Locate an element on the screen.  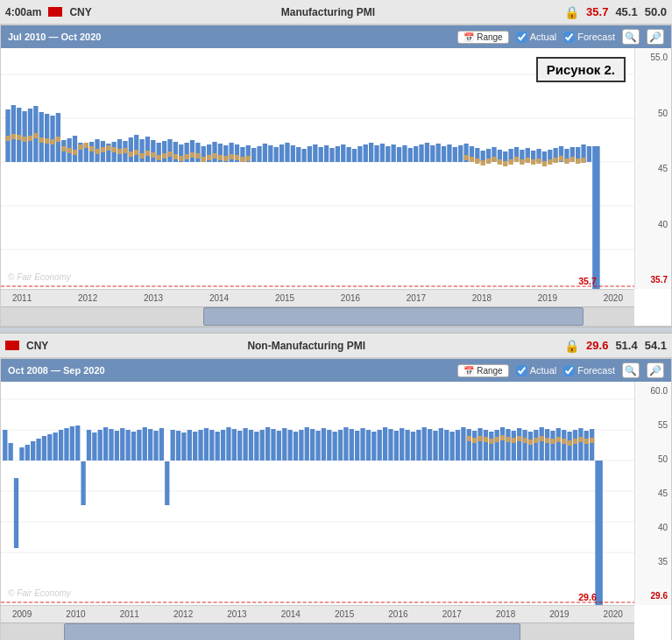
zoom-btn-1: 🔎 is located at coordinates (655, 37).